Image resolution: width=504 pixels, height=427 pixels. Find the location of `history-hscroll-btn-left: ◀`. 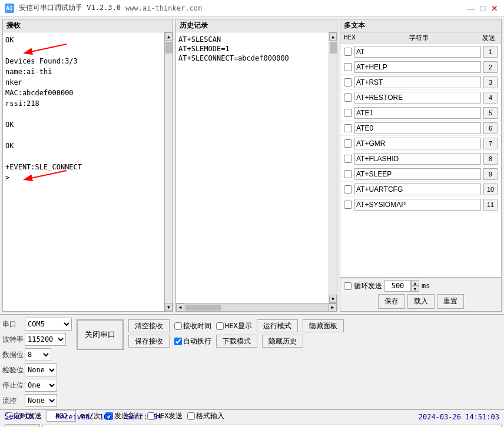

history-hscroll-btn-left: ◀ is located at coordinates (180, 308).